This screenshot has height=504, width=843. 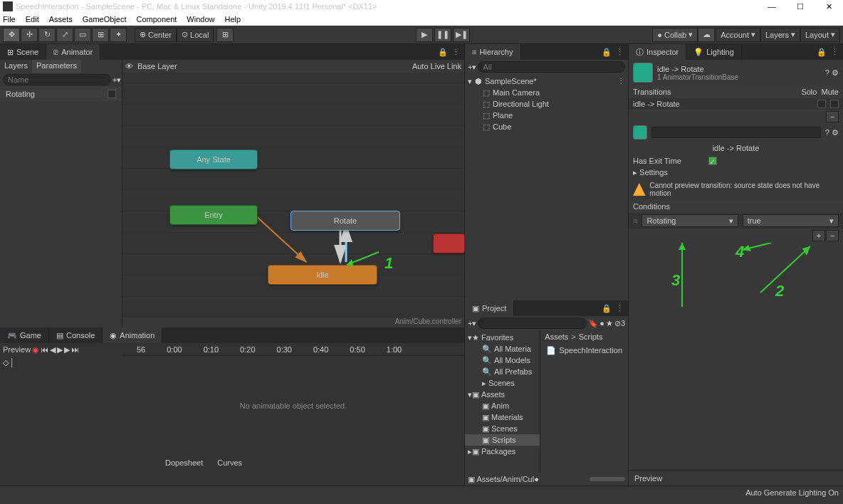 I want to click on base-layer-label: Base Layer, so click(x=157, y=66).